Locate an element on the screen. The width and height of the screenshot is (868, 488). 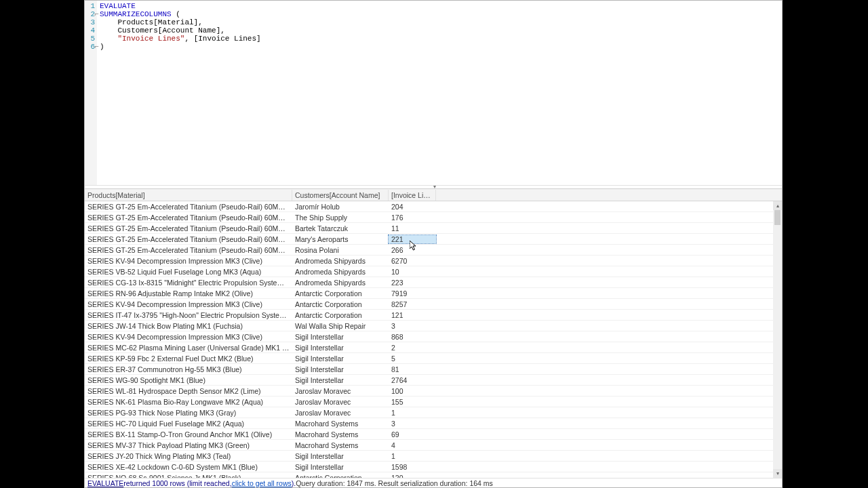
scroll-thumb is located at coordinates (777, 218).